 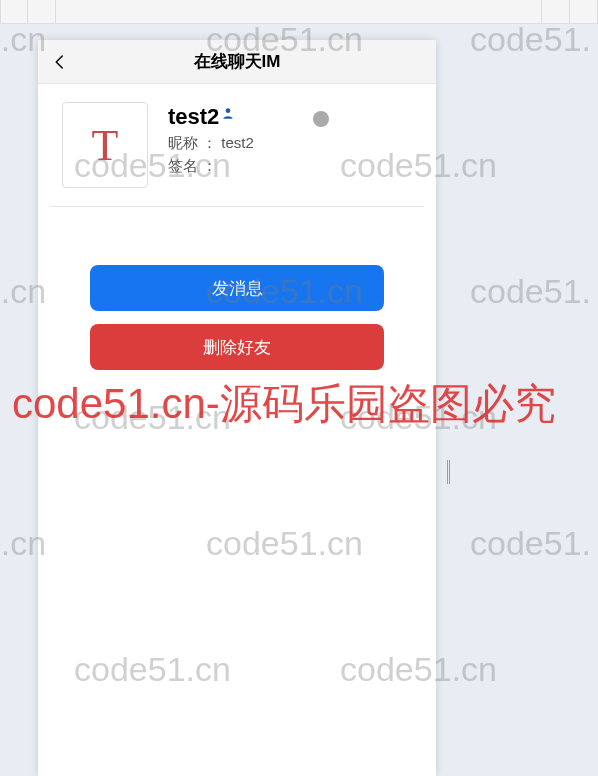 What do you see at coordinates (290, 117) in the screenshot?
I see `username-row: test2` at bounding box center [290, 117].